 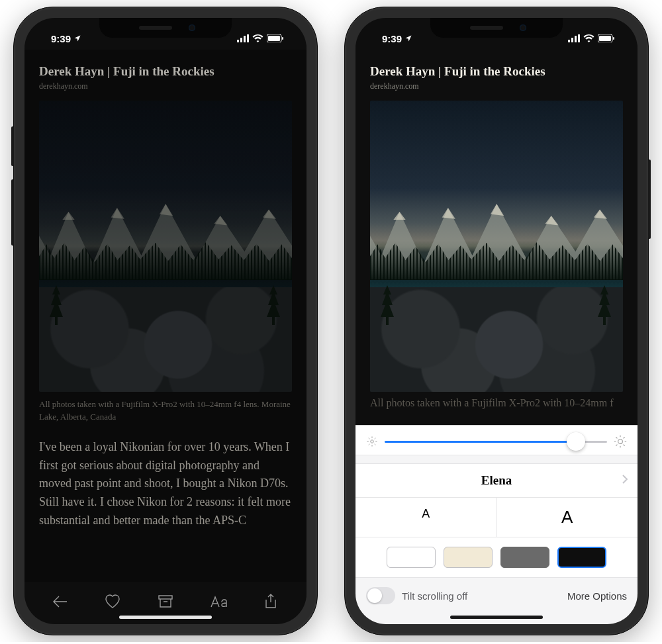 What do you see at coordinates (496, 403) in the screenshot?
I see `photo-caption-clipped: All photos taken with a Fujifilm X-Pro2 …` at bounding box center [496, 403].